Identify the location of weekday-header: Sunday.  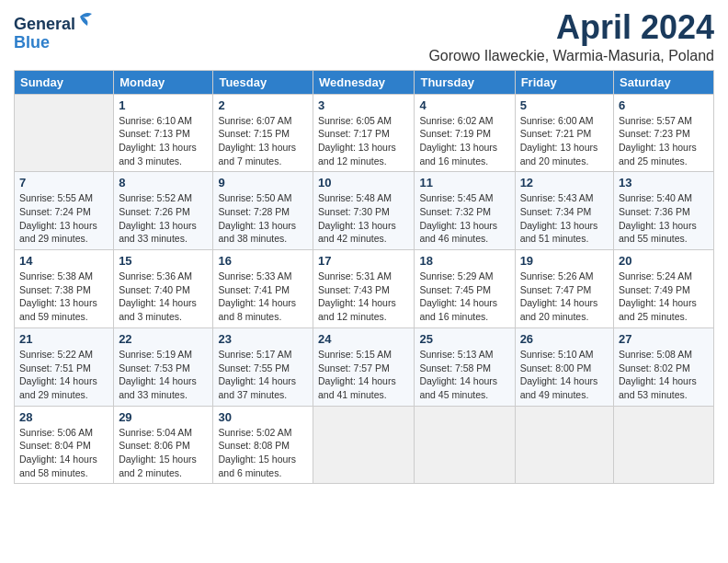
(64, 82).